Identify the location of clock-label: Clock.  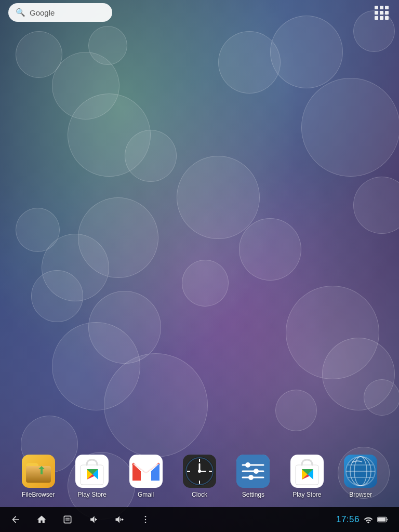
(200, 495).